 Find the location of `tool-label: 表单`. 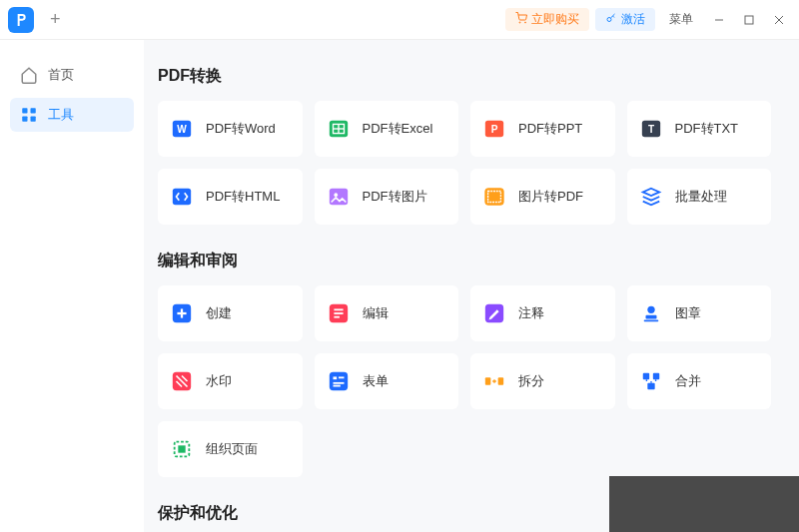

tool-label: 表单 is located at coordinates (376, 381).